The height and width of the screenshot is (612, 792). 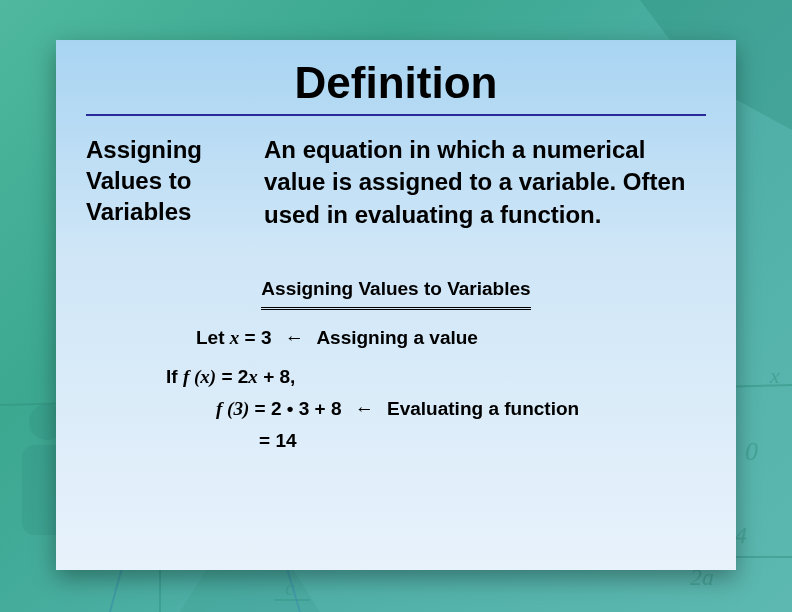 I want to click on example-heading-text: Assigning Values to Variables, so click(x=396, y=292).